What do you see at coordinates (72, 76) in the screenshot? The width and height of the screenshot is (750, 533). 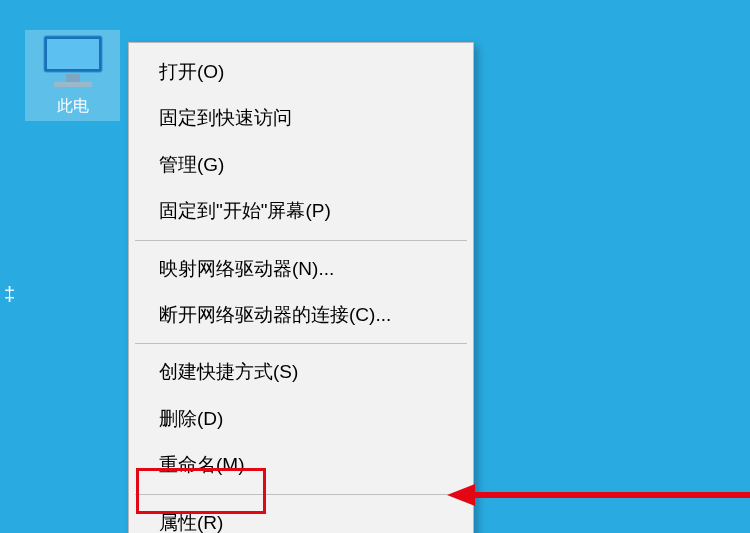 I see `desktop-icon-this-pc: 此电` at bounding box center [72, 76].